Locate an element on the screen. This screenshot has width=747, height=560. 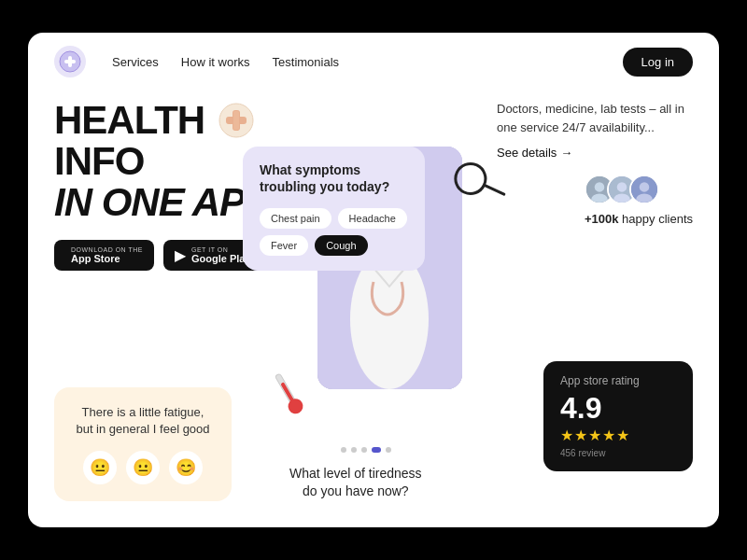
nav-services: Services is located at coordinates (135, 62).